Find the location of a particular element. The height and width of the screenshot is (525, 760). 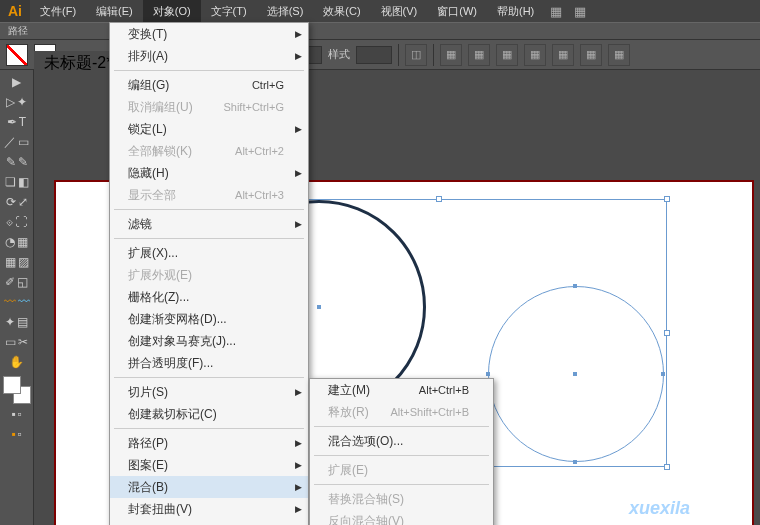

object-menu-item: 切片(S)▶ is located at coordinates (209, 392).